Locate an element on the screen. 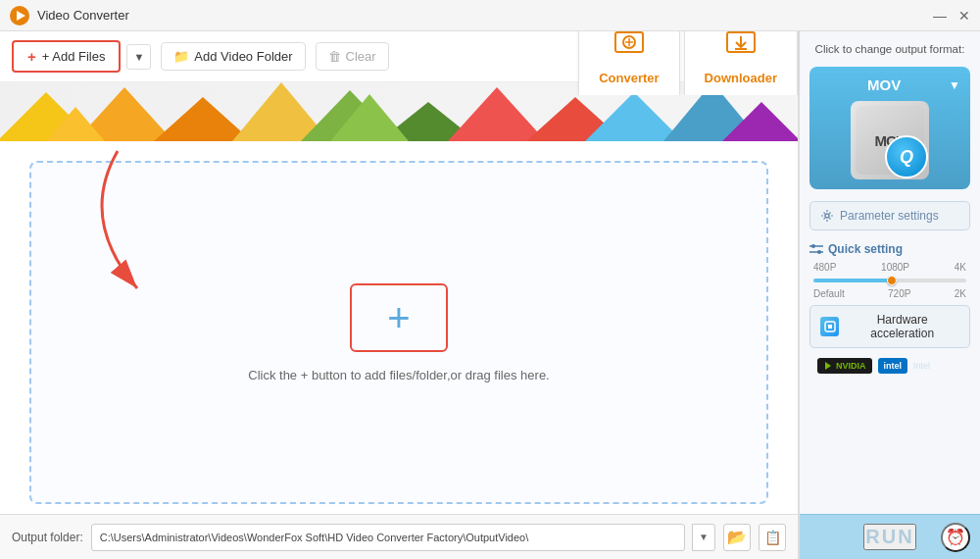  nvidia-badge: NVIDIA is located at coordinates (845, 366).